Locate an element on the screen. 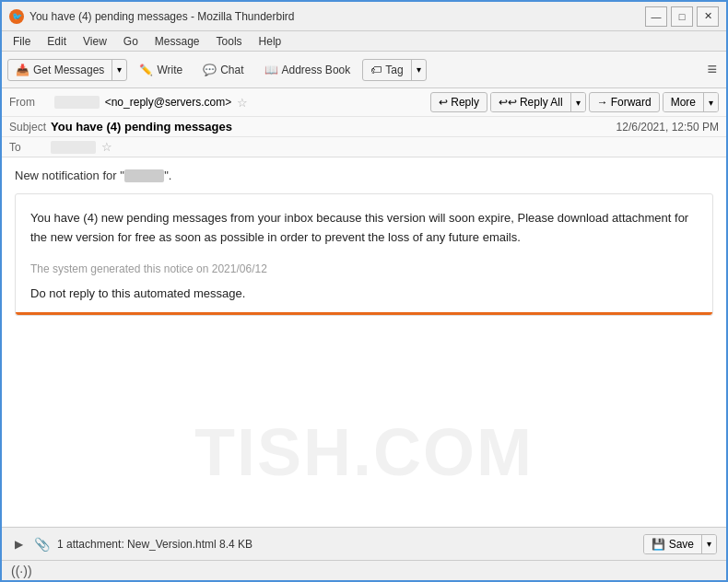 This screenshot has width=728, height=582. from-label: From is located at coordinates (29, 102).